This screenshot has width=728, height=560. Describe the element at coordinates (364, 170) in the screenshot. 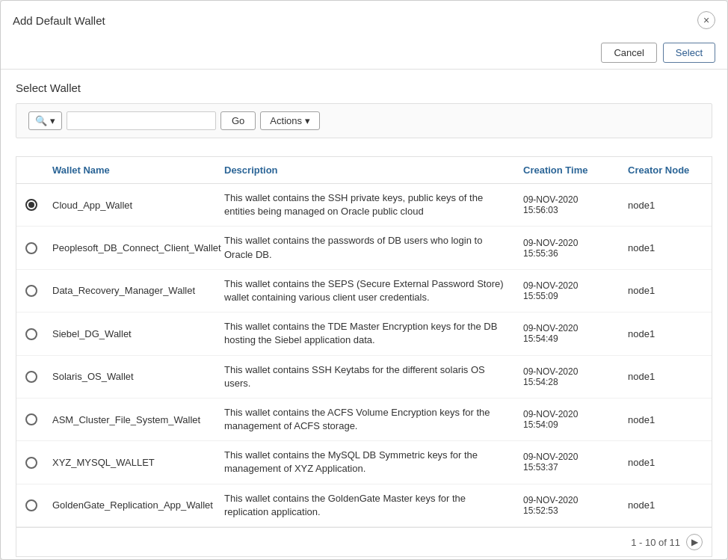

I see `table-header: Wallet Name Description Creation Time Cr…` at that location.